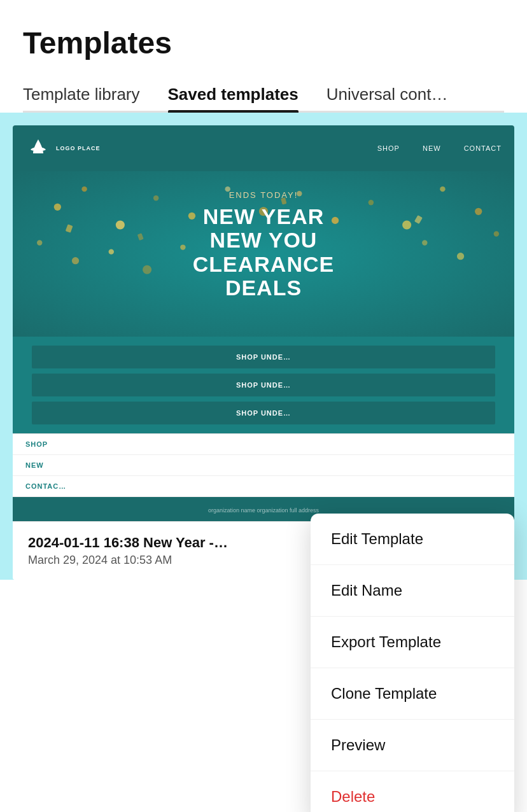 The width and height of the screenshot is (527, 812). What do you see at coordinates (412, 663) in the screenshot?
I see `context-menu: Edit Template Edit Name Export Template …` at bounding box center [412, 663].